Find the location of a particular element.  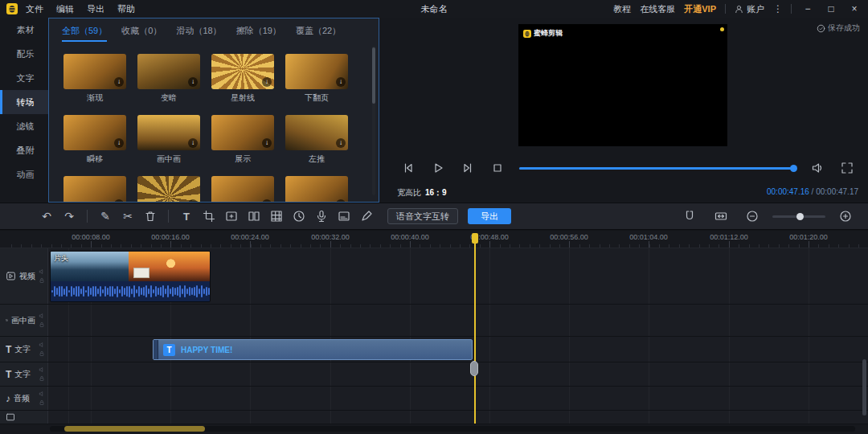

subtitle-button is located at coordinates (344, 216).